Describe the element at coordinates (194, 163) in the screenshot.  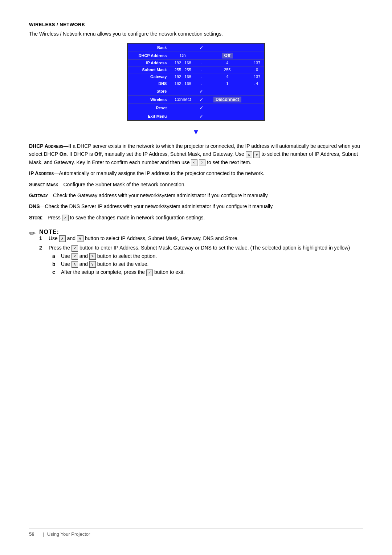
I see `left-arrow-icon: <` at that location.